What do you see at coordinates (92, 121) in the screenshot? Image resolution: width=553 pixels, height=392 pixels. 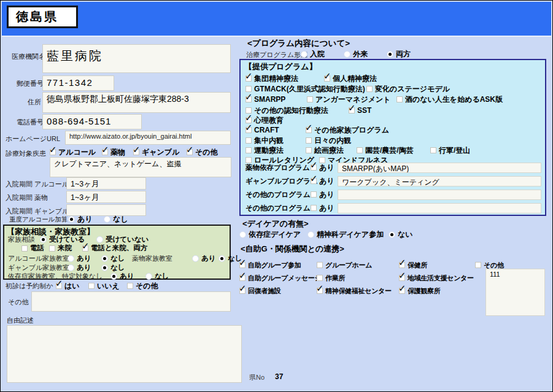 I see `phone-input: 088-694-5151` at bounding box center [92, 121].